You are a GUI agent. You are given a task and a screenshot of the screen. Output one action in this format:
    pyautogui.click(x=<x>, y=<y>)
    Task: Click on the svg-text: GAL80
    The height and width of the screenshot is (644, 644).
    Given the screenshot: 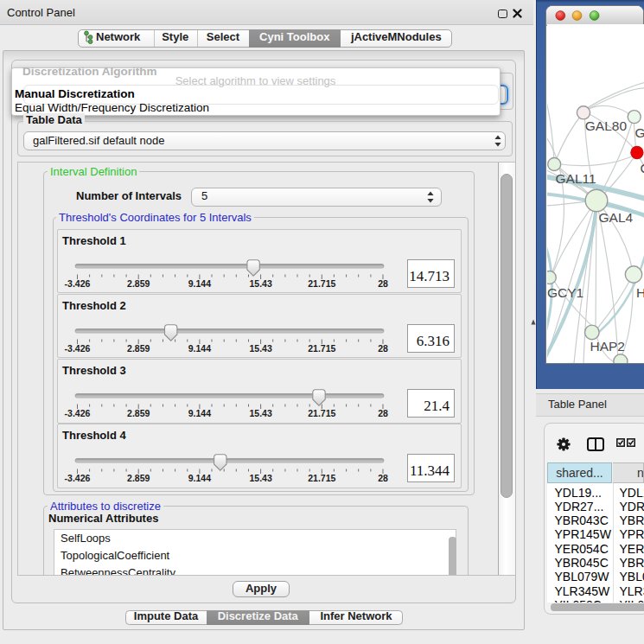 What is the action you would take?
    pyautogui.click(x=607, y=126)
    